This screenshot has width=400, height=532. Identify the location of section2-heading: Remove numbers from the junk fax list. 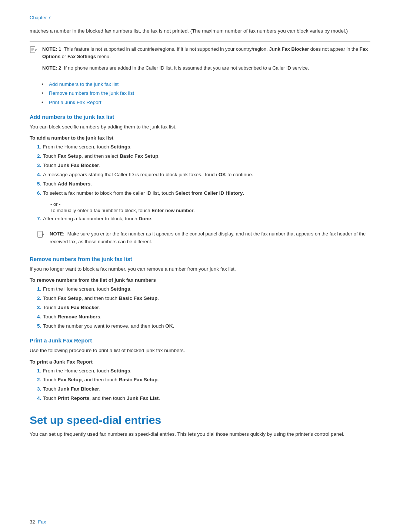
(200, 259).